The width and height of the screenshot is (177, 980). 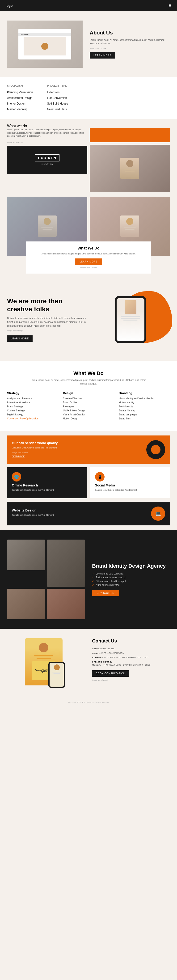 What do you see at coordinates (131, 566) in the screenshot?
I see `brand-title: Brand Identity Design Agency` at bounding box center [131, 566].